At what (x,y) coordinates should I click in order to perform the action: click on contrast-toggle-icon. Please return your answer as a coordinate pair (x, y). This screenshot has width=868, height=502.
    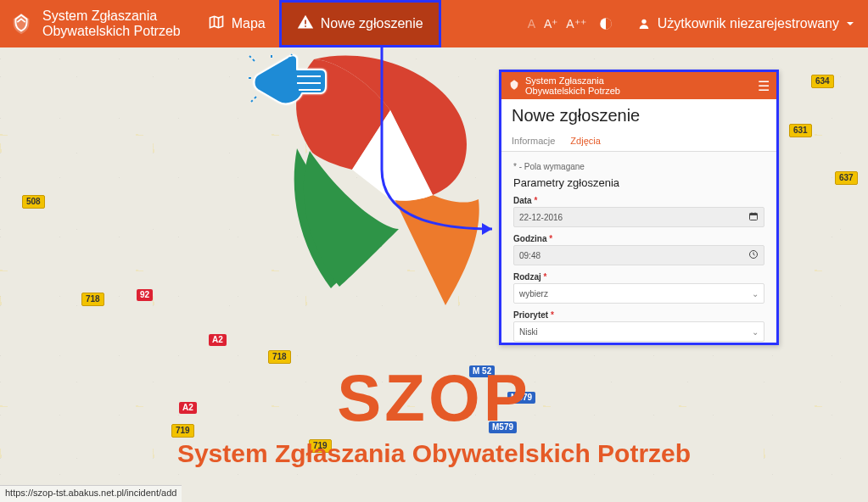
    Looking at the image, I should click on (606, 24).